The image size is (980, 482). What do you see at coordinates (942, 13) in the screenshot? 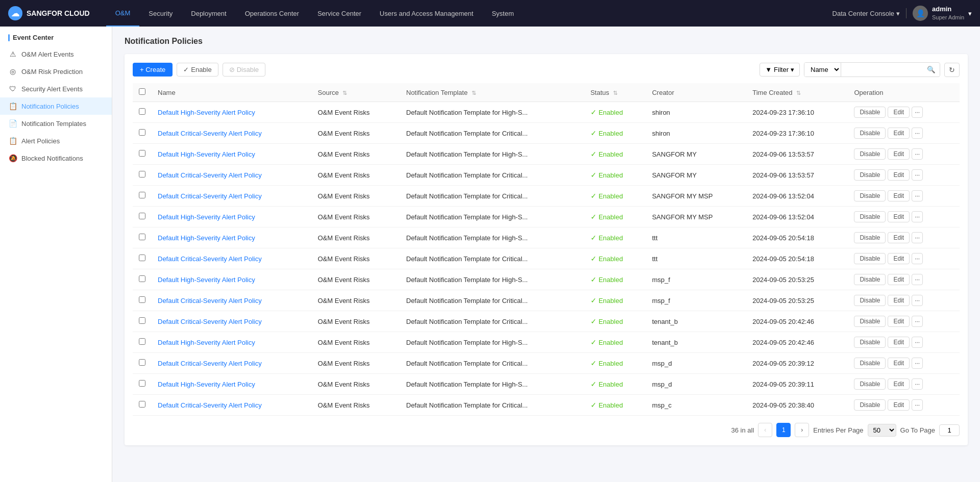
I see `admin-info: 👤 admin Super Admin ▾` at bounding box center [942, 13].